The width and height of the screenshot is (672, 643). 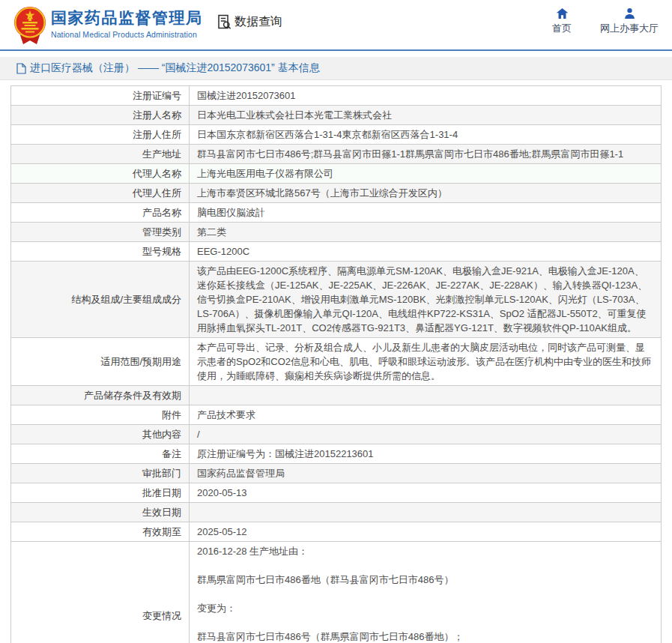 What do you see at coordinates (336, 300) in the screenshot?
I see `table-row: 结构及组成/主要组成成分 该产品由EEG-1200C系统程序、隔离电源单元SM-…` at bounding box center [336, 300].